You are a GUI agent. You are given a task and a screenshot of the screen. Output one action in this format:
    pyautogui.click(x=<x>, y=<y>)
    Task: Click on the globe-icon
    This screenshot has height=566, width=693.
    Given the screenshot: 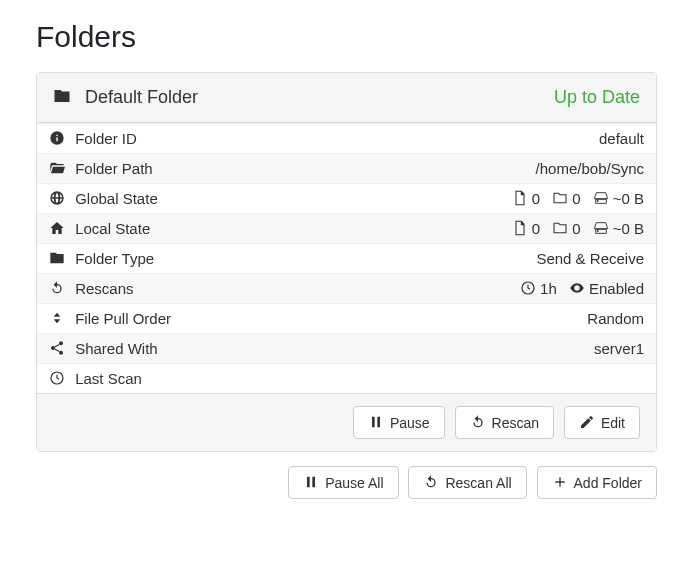 What is the action you would take?
    pyautogui.click(x=57, y=198)
    